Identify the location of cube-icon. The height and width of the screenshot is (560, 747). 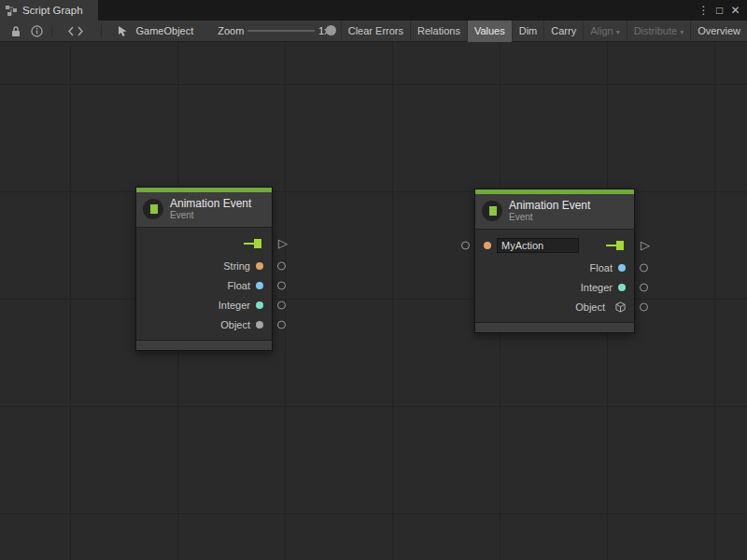
(620, 307).